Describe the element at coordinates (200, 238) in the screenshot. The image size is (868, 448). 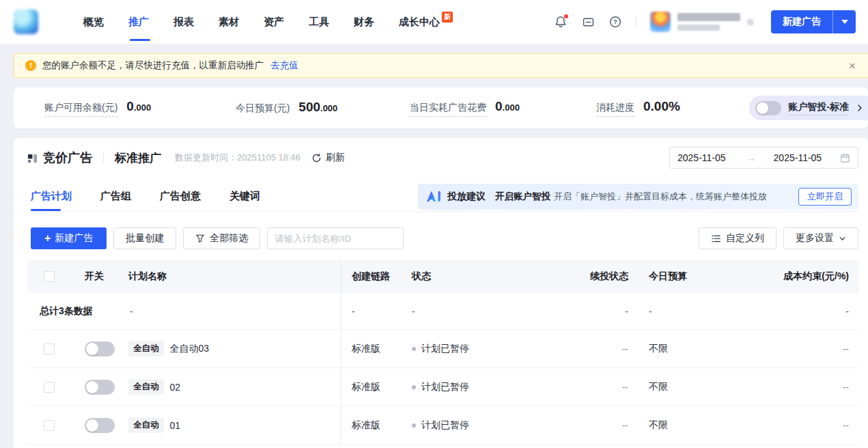
I see `filter-icon` at that location.